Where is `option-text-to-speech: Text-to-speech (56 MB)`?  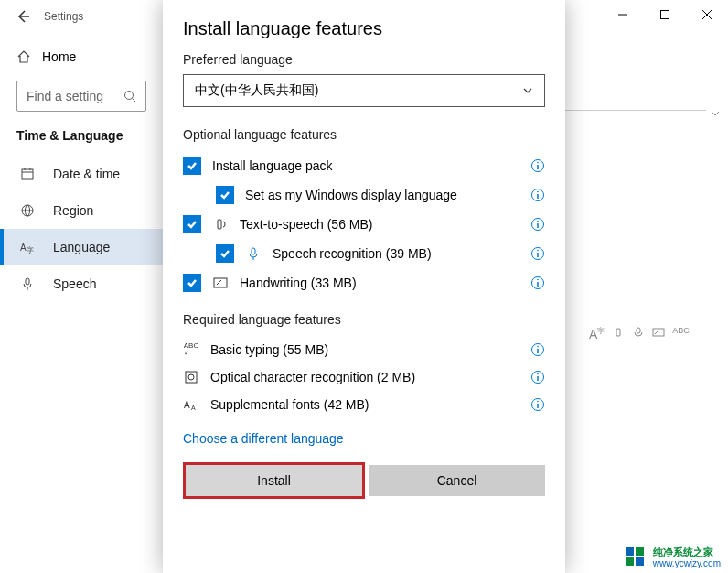
option-text-to-speech: Text-to-speech (56 MB) is located at coordinates (364, 224).